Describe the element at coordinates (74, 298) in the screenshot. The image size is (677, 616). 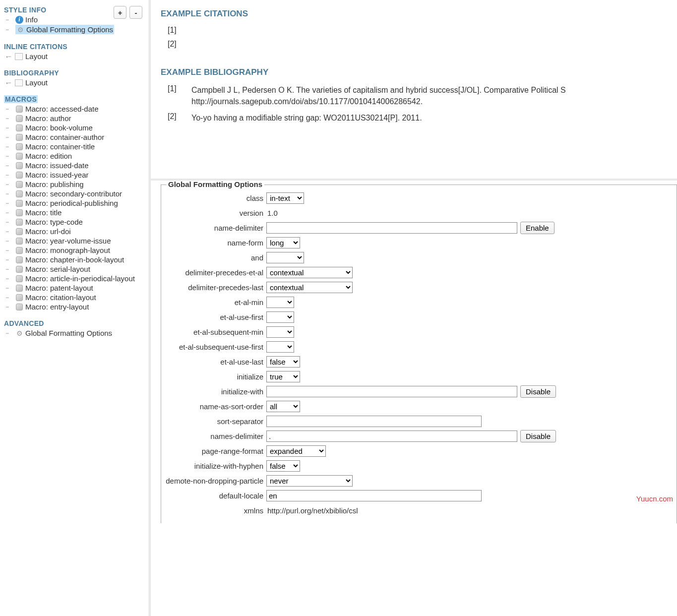
I see `tree-item-macro: ⋯Macro: citation-layout` at that location.